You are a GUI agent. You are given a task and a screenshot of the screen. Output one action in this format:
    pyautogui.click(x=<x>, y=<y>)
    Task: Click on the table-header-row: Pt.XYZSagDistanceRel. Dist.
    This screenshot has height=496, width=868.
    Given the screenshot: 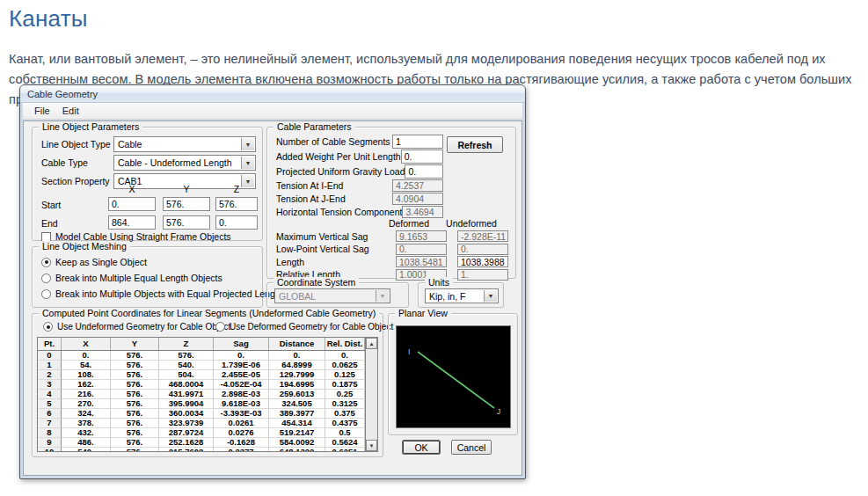 What is the action you would take?
    pyautogui.click(x=201, y=345)
    